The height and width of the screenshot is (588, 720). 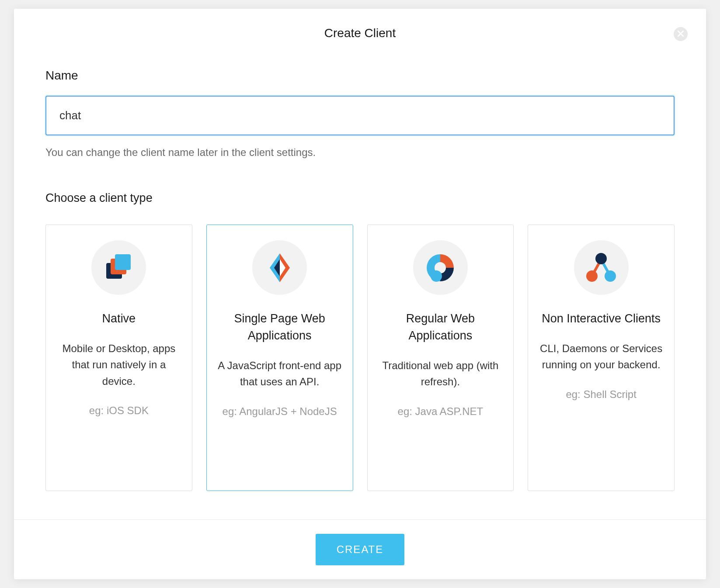 I want to click on card-example: eg: Shell Script, so click(x=601, y=394).